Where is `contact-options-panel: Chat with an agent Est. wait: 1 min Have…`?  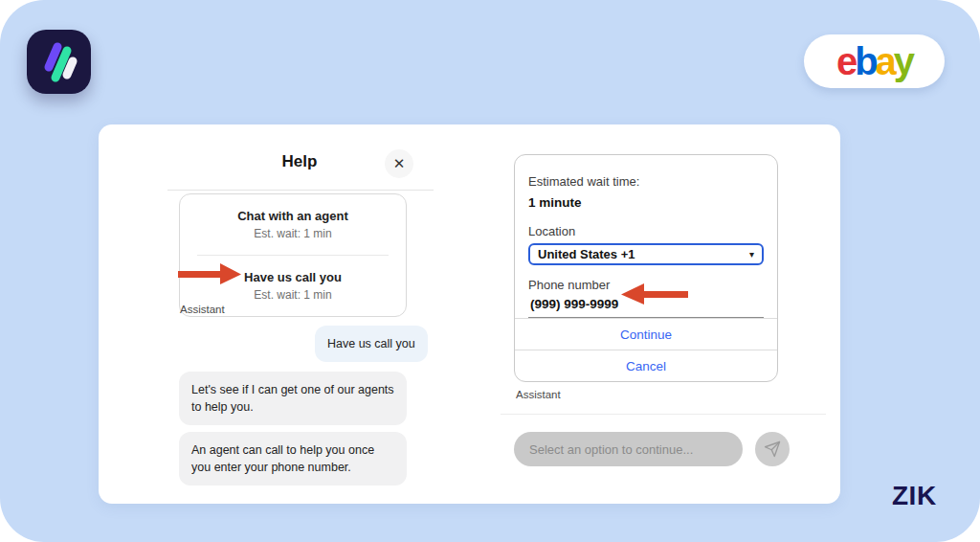
contact-options-panel: Chat with an agent Est. wait: 1 min Have… is located at coordinates (293, 255).